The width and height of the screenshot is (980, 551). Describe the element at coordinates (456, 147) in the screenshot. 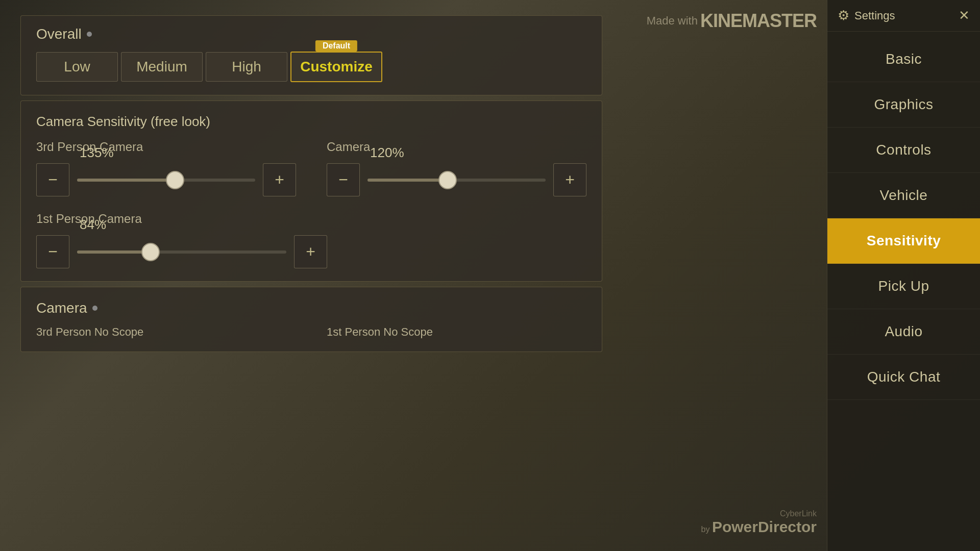

I see `camera-right-label: Camera` at that location.